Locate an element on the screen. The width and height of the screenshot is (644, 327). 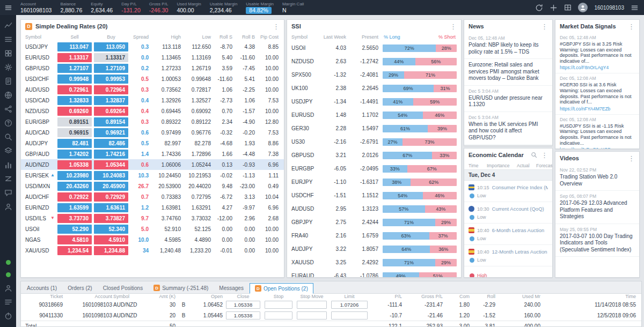
feed-item: Dec 5 3:04 AMWhen is the UK services PMI… is located at coordinates (508, 129).